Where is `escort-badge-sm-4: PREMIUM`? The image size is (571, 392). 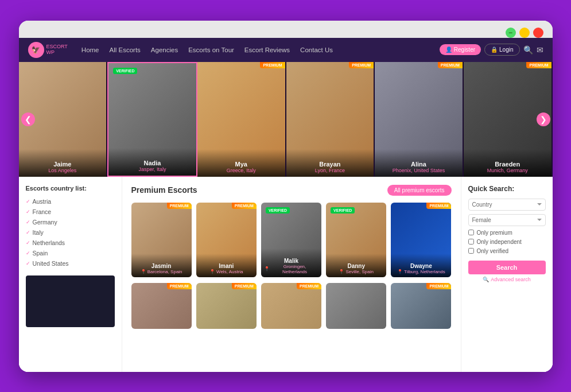
escort-badge-sm-4: PREMIUM is located at coordinates (438, 286).